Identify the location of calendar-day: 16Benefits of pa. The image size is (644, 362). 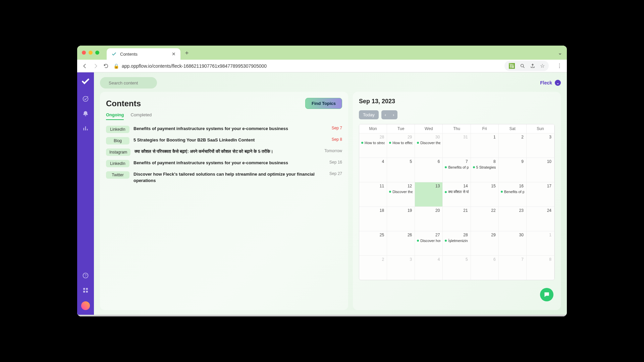
(513, 194).